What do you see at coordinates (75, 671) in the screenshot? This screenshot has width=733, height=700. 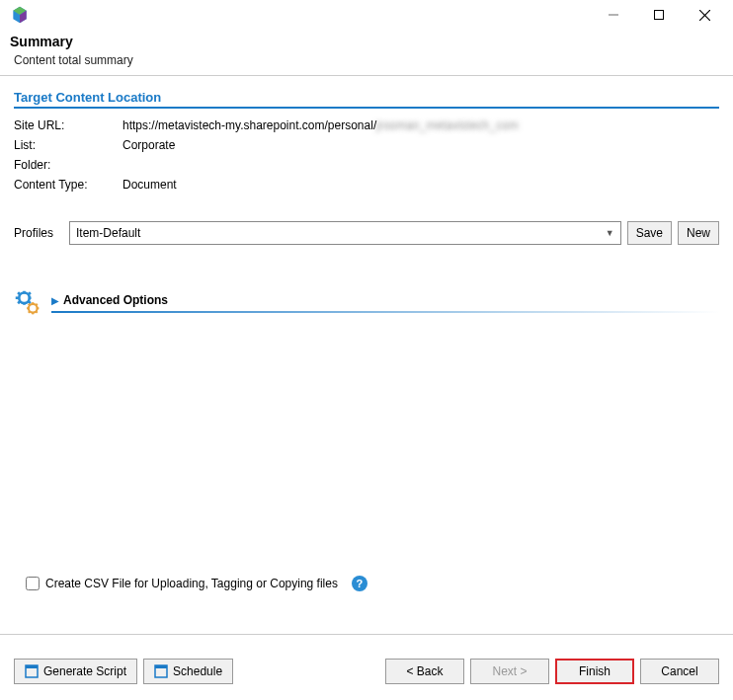 I see `generate-script-button: Generate Script` at bounding box center [75, 671].